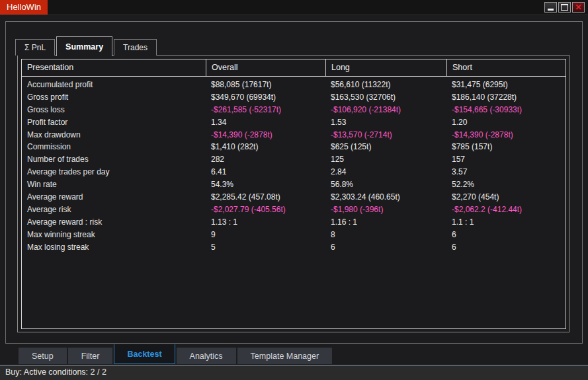  Describe the element at coordinates (506, 160) in the screenshot. I see `row-value-short: 157` at that location.